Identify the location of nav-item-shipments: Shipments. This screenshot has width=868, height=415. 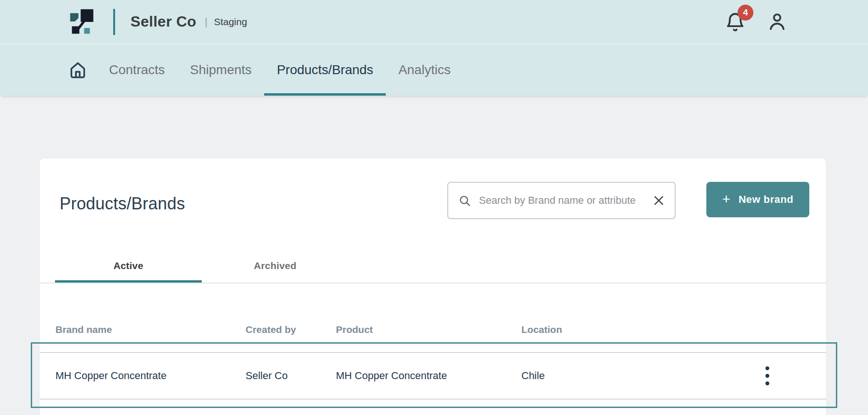
(221, 70).